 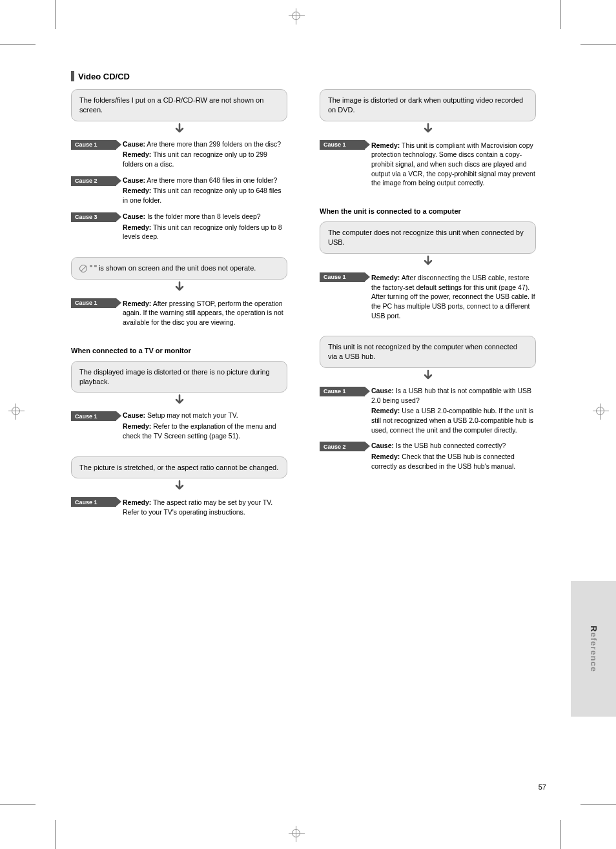 I want to click on section-title: Video CD/CD, so click(x=303, y=76).